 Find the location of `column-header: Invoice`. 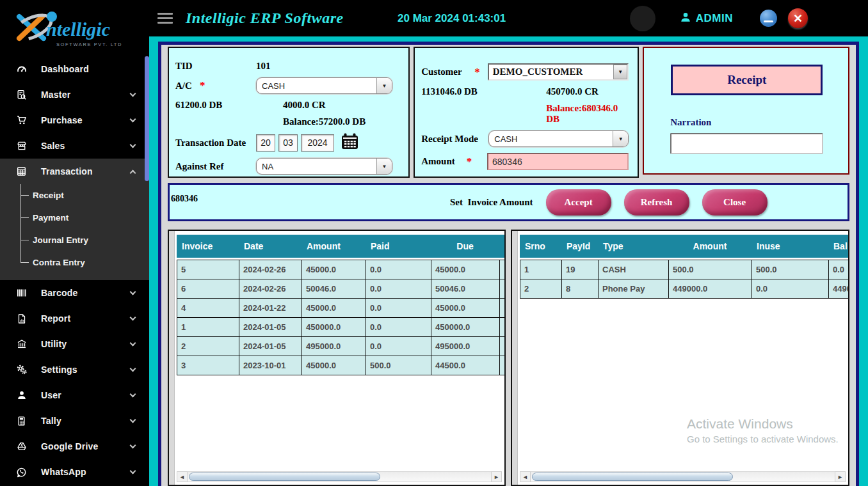

column-header: Invoice is located at coordinates (207, 246).